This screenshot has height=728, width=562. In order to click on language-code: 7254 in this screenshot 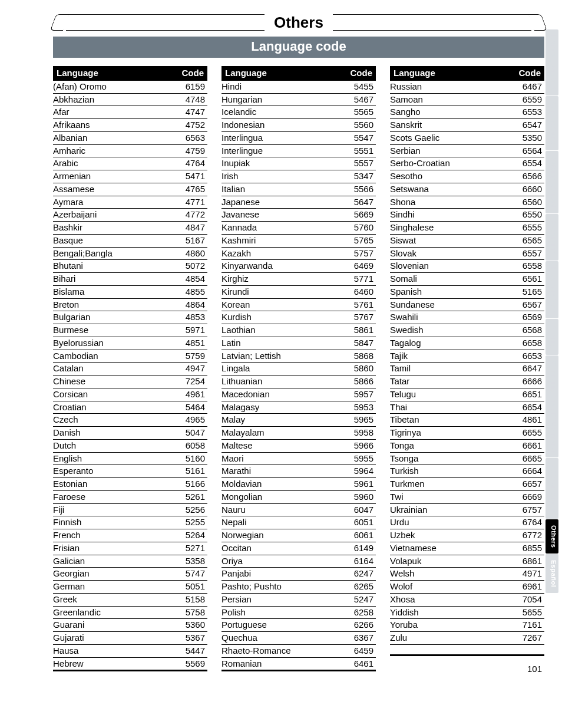, I will do `click(191, 382)`.